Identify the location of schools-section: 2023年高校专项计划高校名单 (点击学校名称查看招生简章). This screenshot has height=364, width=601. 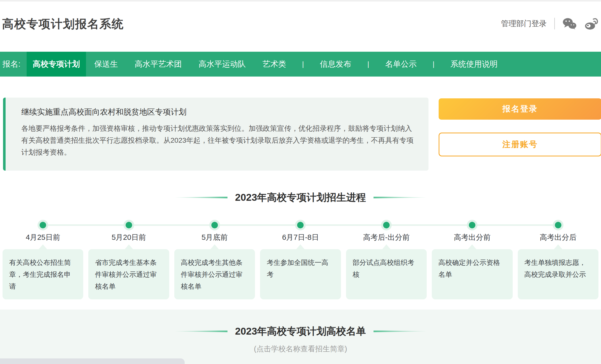
(300, 337).